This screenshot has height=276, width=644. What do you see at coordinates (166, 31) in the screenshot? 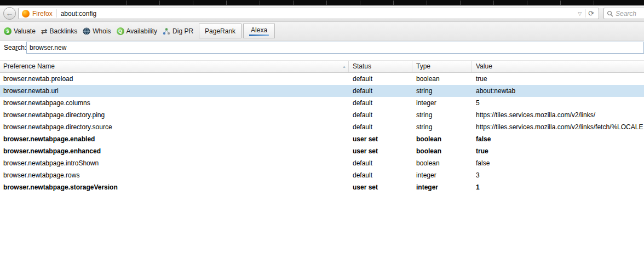
I see `dig-pr-icon` at bounding box center [166, 31].